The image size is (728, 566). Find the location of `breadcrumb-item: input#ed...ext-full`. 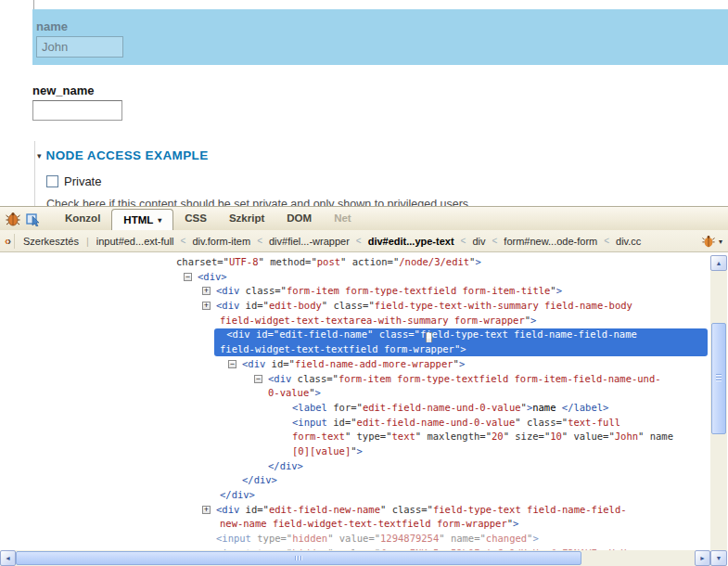

breadcrumb-item: input#ed...ext-full is located at coordinates (135, 241).